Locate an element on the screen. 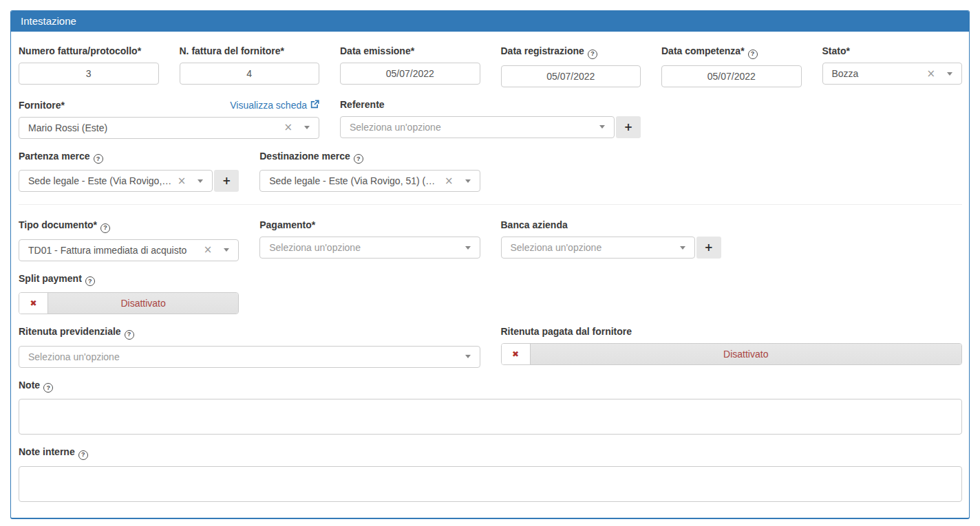  accrual-date-input is located at coordinates (732, 76).